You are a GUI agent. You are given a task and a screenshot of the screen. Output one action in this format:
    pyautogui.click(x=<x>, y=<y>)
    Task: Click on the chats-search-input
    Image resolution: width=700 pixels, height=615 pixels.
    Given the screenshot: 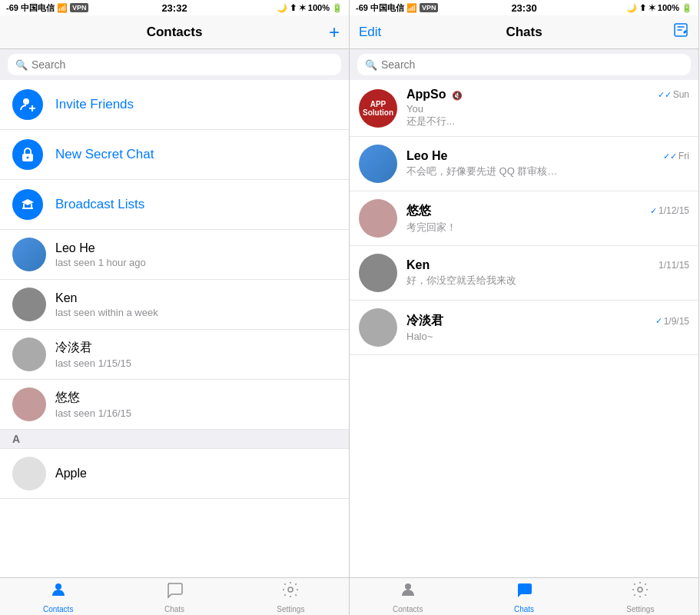 What is the action you would take?
    pyautogui.click(x=532, y=65)
    